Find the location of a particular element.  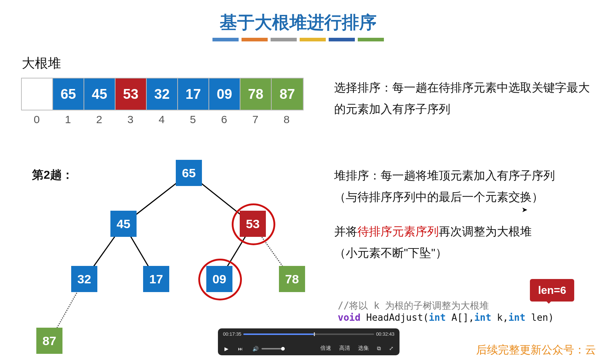

pass-label: 第2趟： is located at coordinates (53, 175).